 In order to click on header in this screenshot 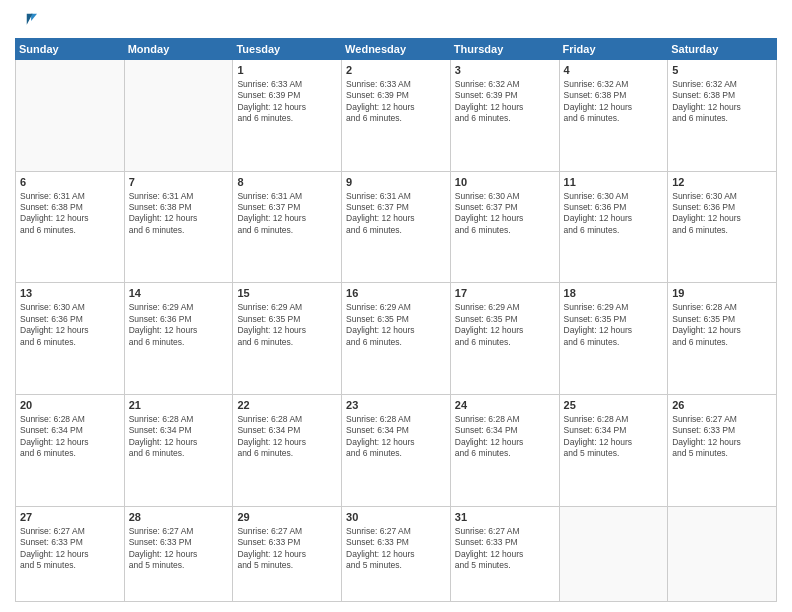, I will do `click(396, 21)`.